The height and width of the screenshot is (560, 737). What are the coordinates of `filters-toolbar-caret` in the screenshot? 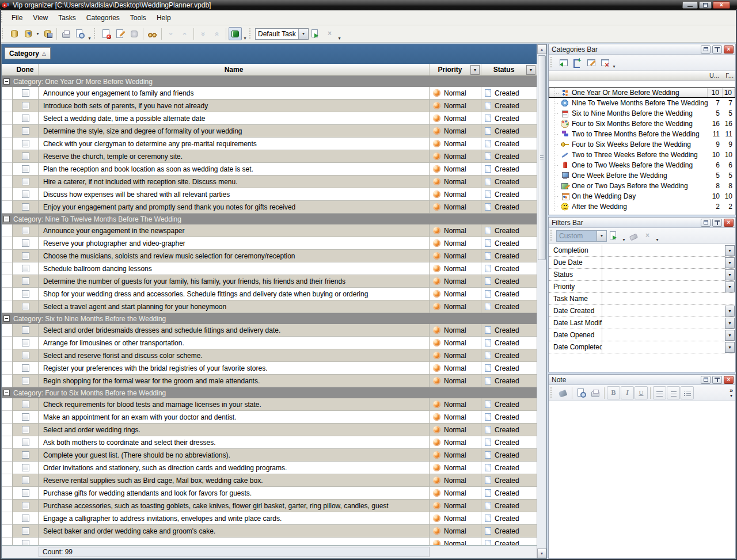 It's located at (658, 239).